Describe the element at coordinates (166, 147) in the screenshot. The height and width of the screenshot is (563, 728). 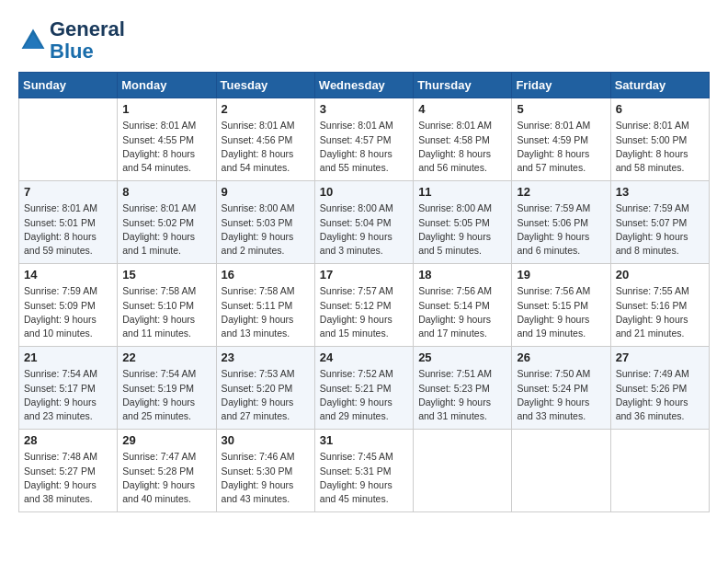
I see `day-info: Sunrise: 8:01 AMSunset: 4:55 PMDaylight:…` at that location.